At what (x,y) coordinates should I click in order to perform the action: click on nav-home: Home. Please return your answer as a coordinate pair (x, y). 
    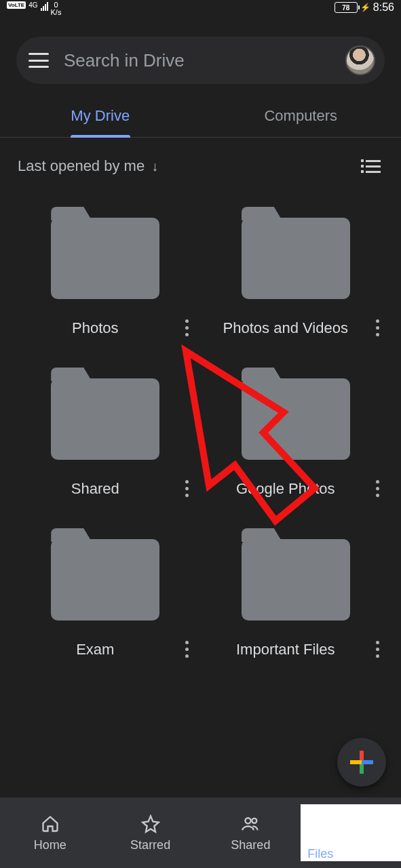
    Looking at the image, I should click on (50, 833).